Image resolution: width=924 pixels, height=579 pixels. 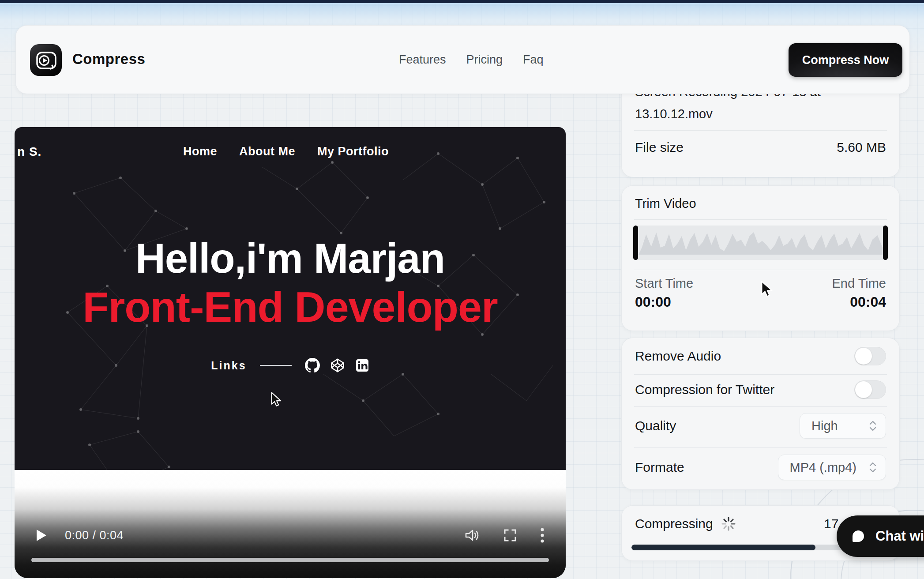 I want to click on format-selected-value: MP4 (.mp4), so click(x=823, y=468).